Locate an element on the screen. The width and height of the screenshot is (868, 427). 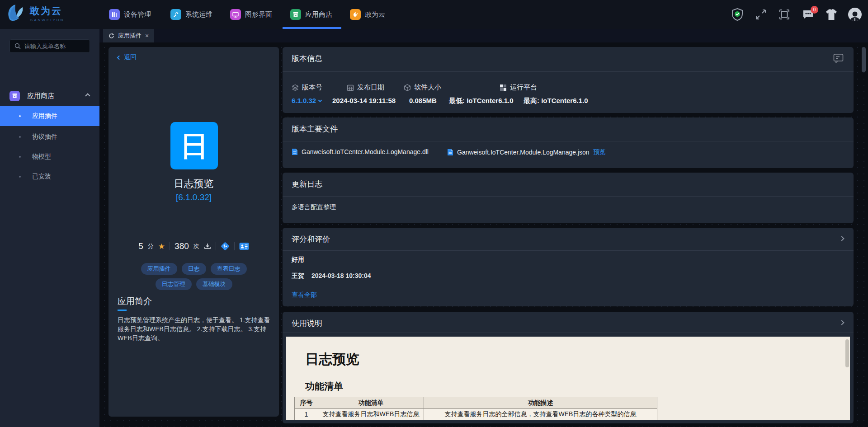
reviewer-name: 王贺 is located at coordinates (298, 276).